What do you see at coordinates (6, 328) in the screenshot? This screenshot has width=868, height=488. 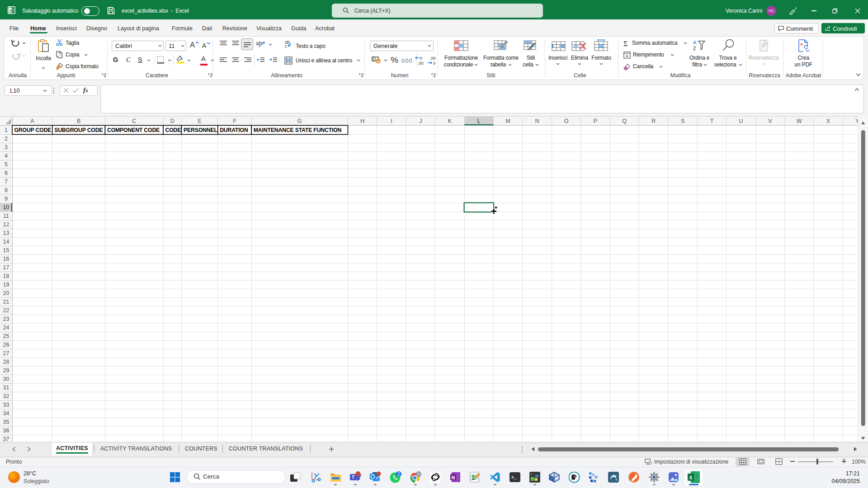 I see `svg-text: 24` at bounding box center [6, 328].